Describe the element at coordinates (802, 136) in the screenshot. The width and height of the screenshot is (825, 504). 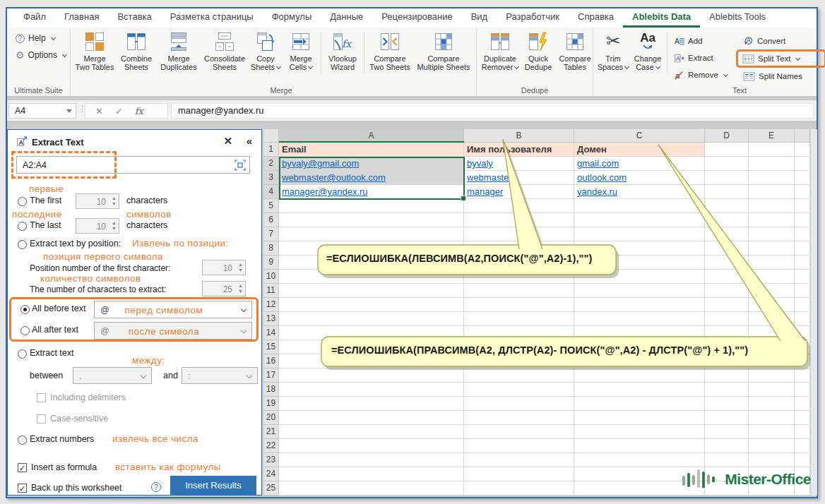
I see `column-header-F` at that location.